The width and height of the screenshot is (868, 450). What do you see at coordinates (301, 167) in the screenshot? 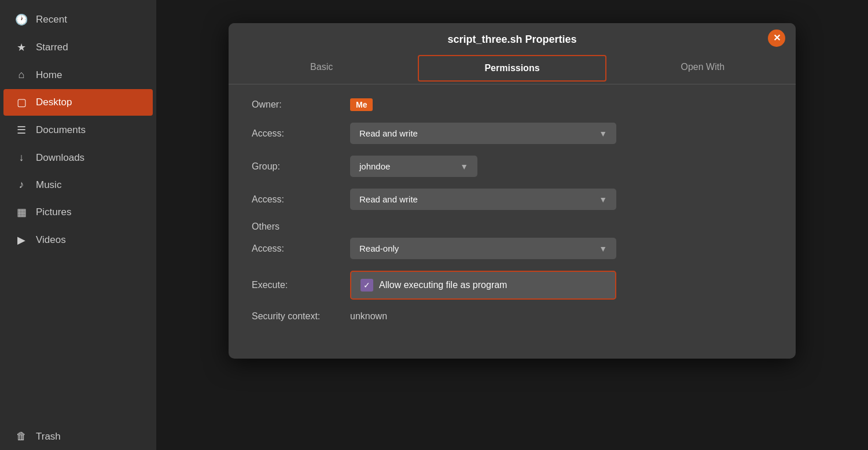
I see `group-label: Group:` at bounding box center [301, 167].